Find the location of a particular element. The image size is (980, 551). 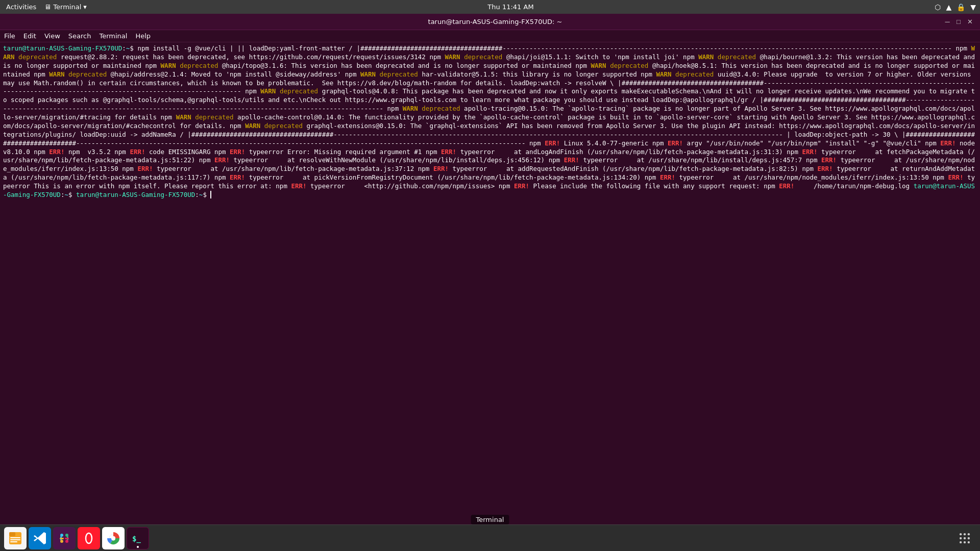

menu-file: File is located at coordinates (10, 36).